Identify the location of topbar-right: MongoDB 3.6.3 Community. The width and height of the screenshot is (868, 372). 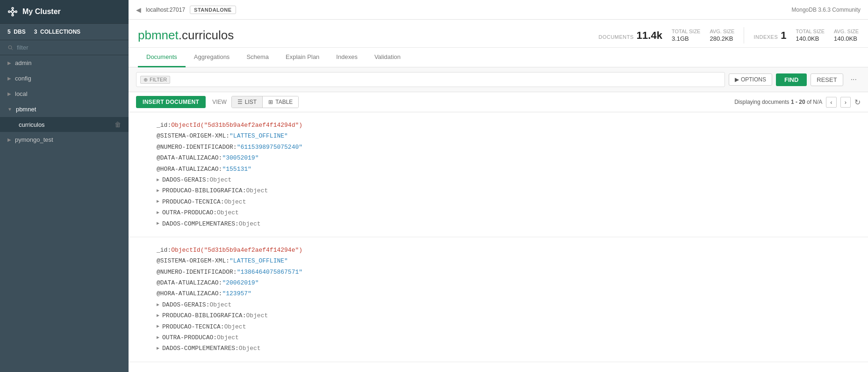
(826, 10).